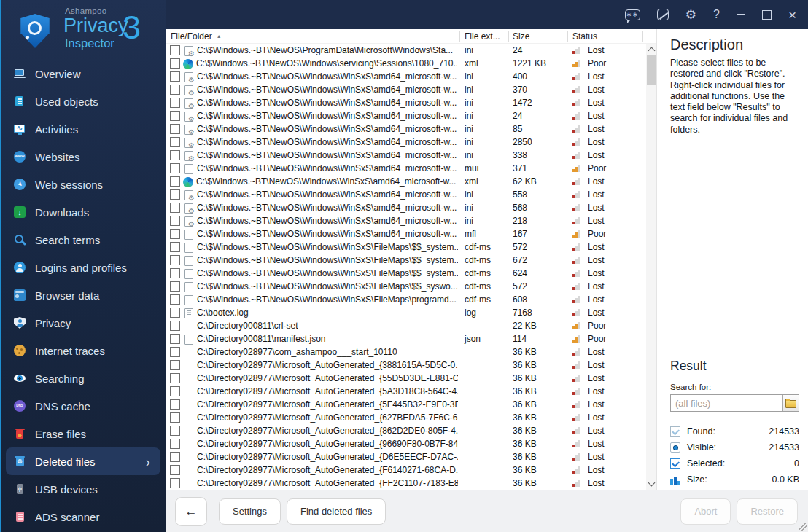 The image size is (808, 532). Describe the element at coordinates (406, 313) in the screenshot. I see `table-row: C:\bootex.log log 7168 Lost` at that location.